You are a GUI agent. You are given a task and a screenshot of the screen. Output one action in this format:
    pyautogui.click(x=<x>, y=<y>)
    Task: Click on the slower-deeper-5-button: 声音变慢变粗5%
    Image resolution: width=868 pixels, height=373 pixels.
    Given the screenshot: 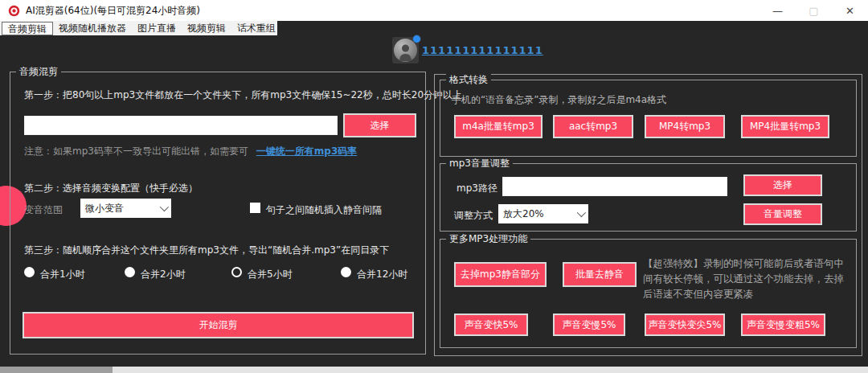 What is the action you would take?
    pyautogui.click(x=783, y=325)
    